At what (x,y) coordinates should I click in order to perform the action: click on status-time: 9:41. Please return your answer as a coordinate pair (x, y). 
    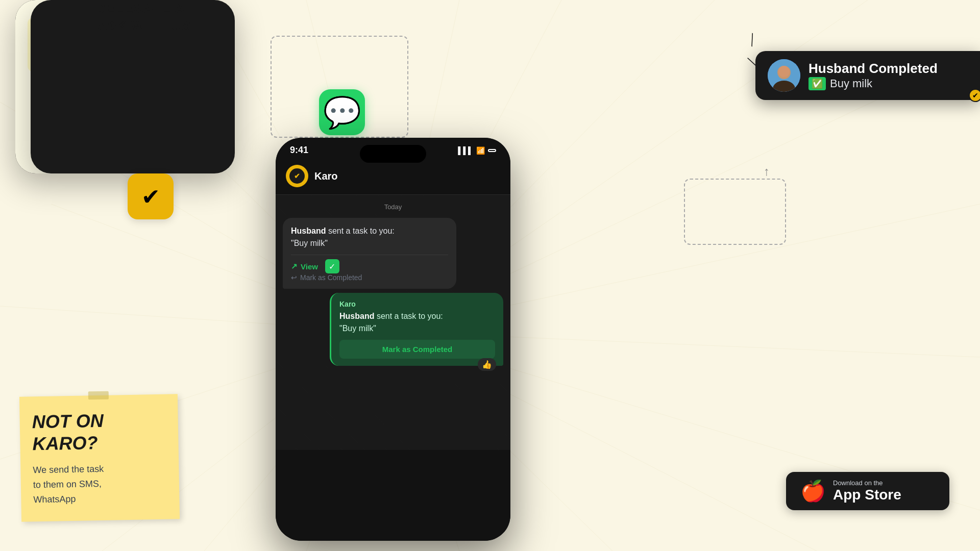
    Looking at the image, I should click on (299, 150).